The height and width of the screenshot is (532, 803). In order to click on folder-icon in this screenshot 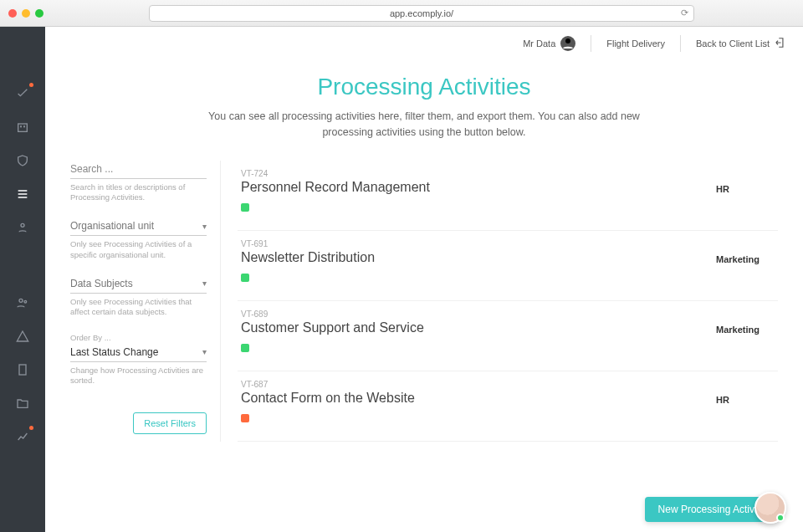, I will do `click(23, 403)`.